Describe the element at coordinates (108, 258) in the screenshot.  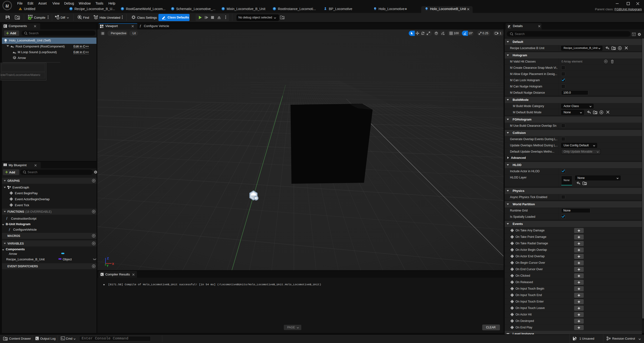
I see `svg-text: Z` at that location.